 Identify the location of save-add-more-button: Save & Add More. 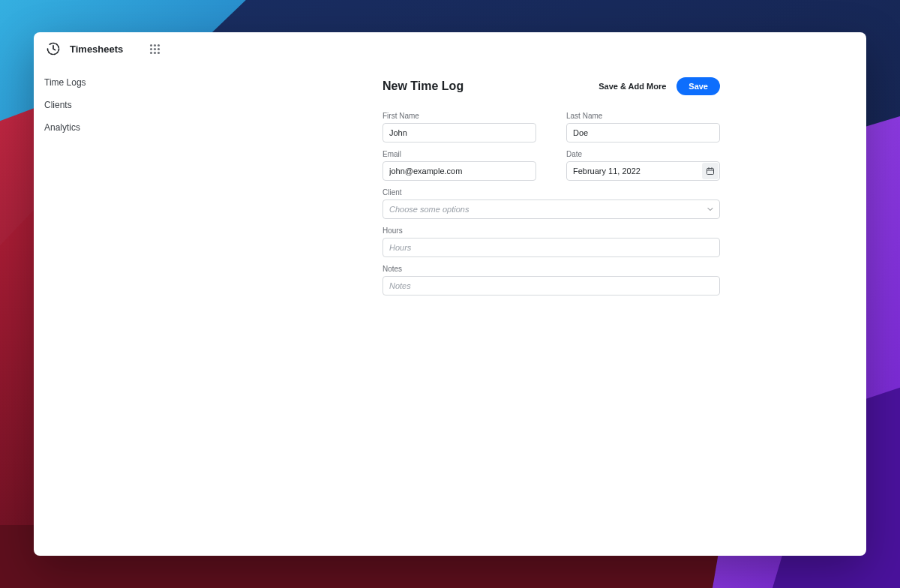
(632, 86).